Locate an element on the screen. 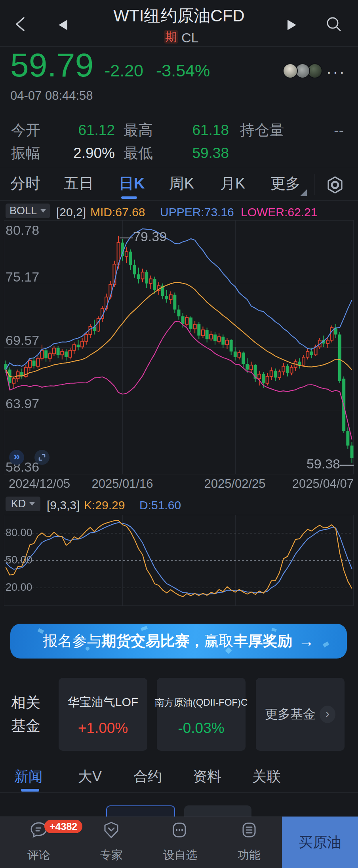 Image resolution: width=358 pixels, height=868 pixels. kd-indicator-selector: KD is located at coordinates (23, 504).